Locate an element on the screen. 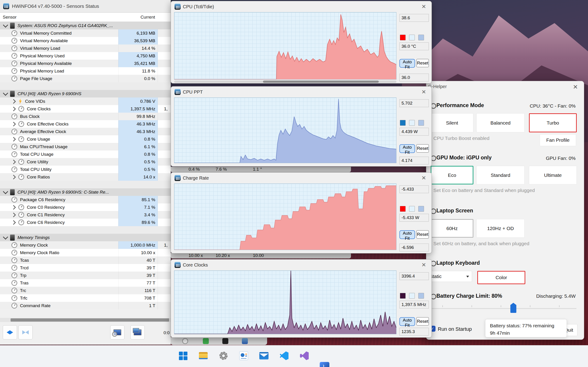 The height and width of the screenshot is (367, 588). sensor-row: Core C0 Residency7.1 % is located at coordinates (85, 207).